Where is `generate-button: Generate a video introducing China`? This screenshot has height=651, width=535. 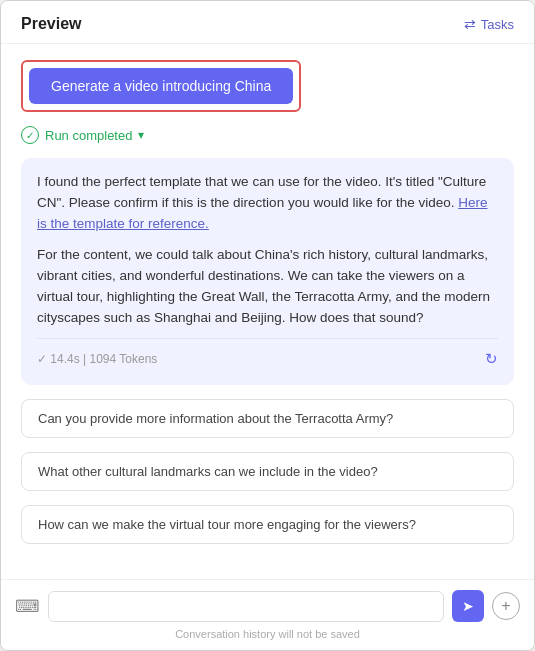 generate-button: Generate a video introducing China is located at coordinates (161, 86).